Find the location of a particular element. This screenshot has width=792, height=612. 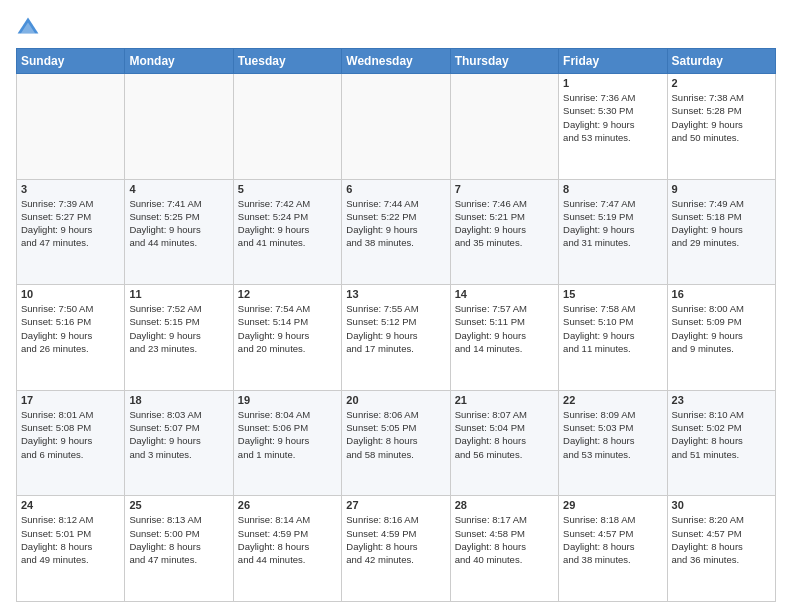

day-cell: 25Sunrise: 8:13 AMSunset: 5:00 PMDayligh… is located at coordinates (179, 549).